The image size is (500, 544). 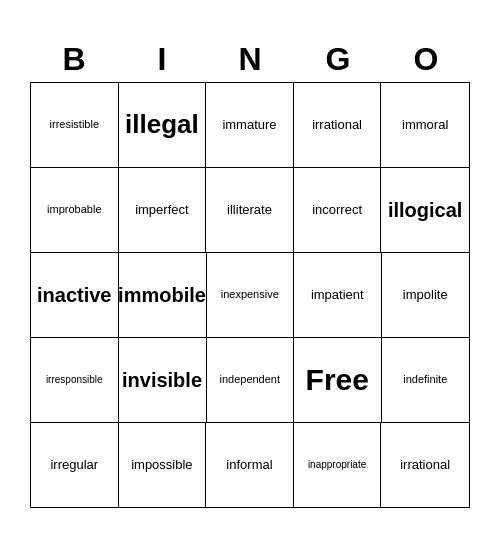 What do you see at coordinates (162, 295) in the screenshot?
I see `cell-text: immobile` at bounding box center [162, 295].